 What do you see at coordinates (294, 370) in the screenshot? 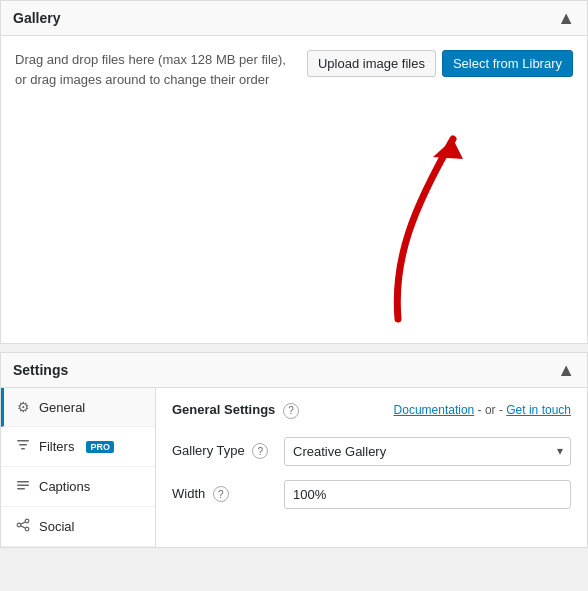
I see `settings-panel-header: Settings ▲` at bounding box center [294, 370].